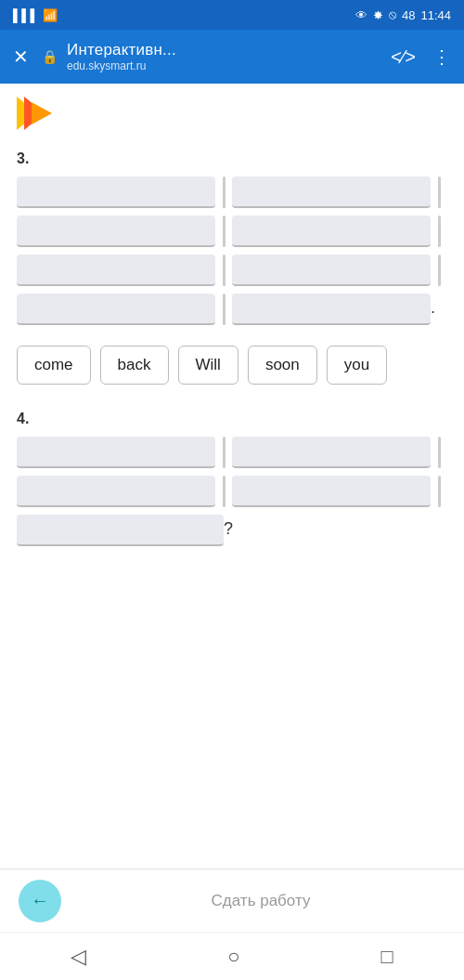  I want to click on no-disturb-icon: ⦸, so click(393, 15).